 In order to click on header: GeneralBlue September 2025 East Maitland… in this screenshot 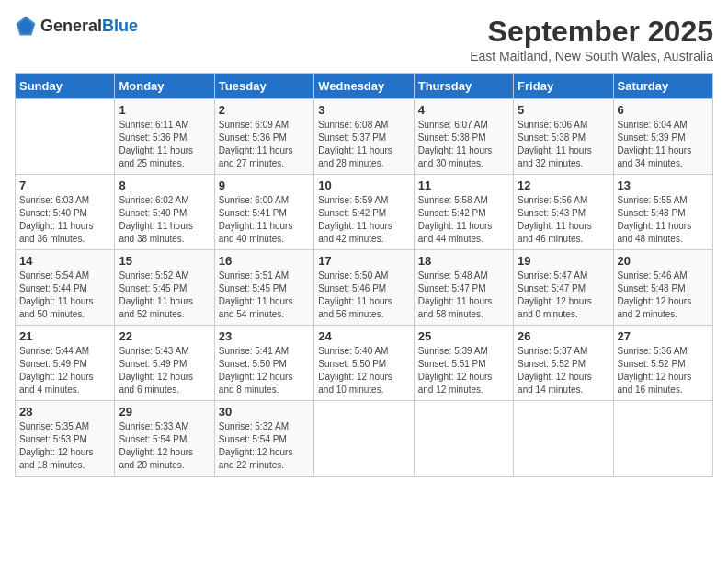, I will do `click(364, 39)`.